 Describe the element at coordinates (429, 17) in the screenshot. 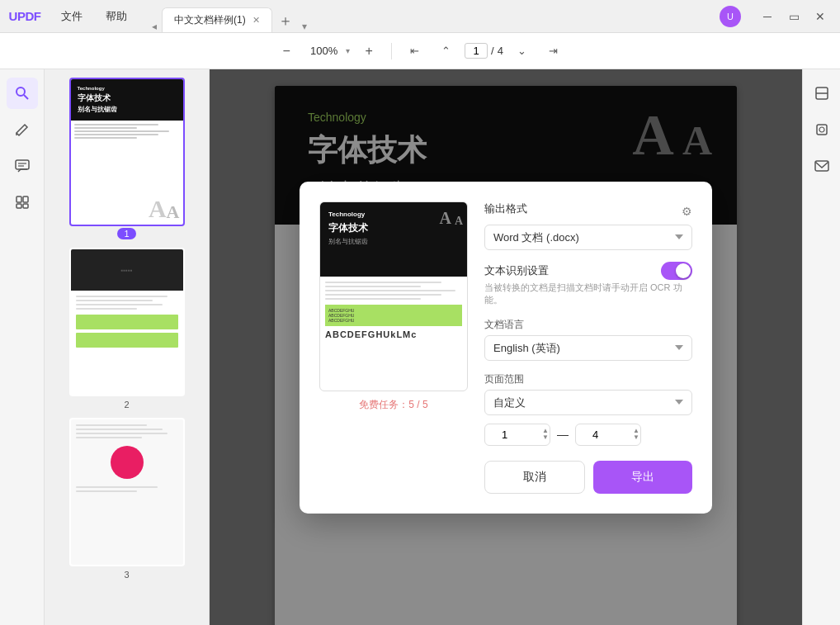

I see `tabs-area: ◂ 中文文档样例(1) ✕ ＋ ▾` at that location.